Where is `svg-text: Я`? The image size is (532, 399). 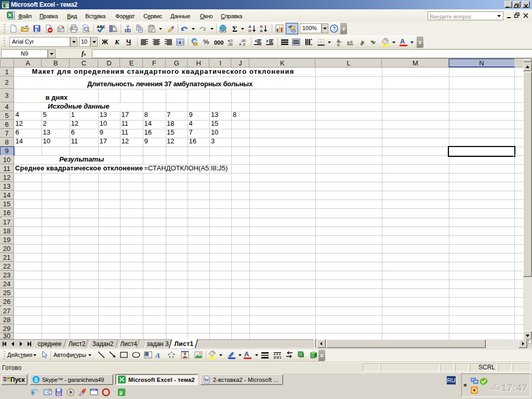
svg-text: Я is located at coordinates (250, 31).